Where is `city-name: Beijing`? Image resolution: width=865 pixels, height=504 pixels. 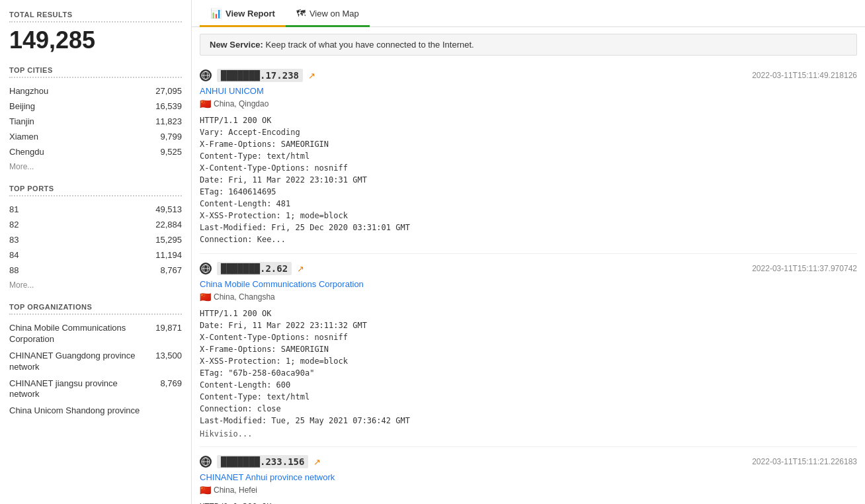 city-name: Beijing is located at coordinates (22, 106).